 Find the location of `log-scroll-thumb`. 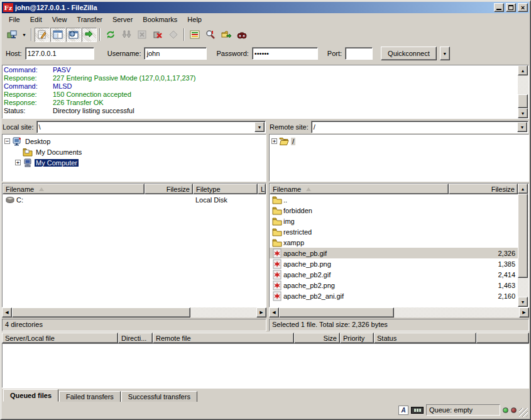

log-scroll-thumb is located at coordinates (523, 101).